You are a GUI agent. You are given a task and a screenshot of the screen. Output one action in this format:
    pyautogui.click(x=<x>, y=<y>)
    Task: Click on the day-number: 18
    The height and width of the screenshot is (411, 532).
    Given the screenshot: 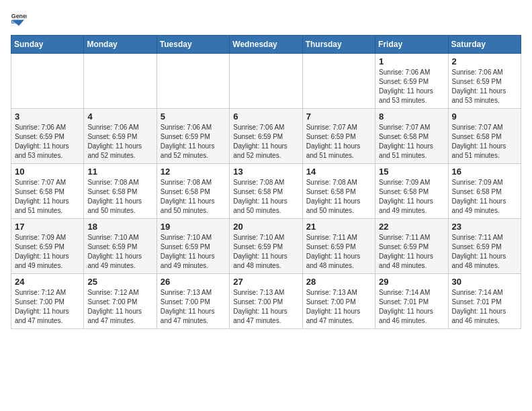 What is the action you would take?
    pyautogui.click(x=120, y=227)
    